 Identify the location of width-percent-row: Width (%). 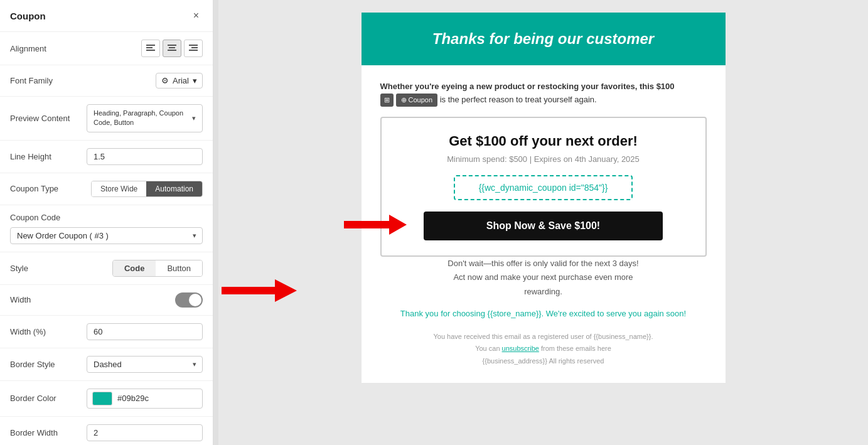
(107, 332).